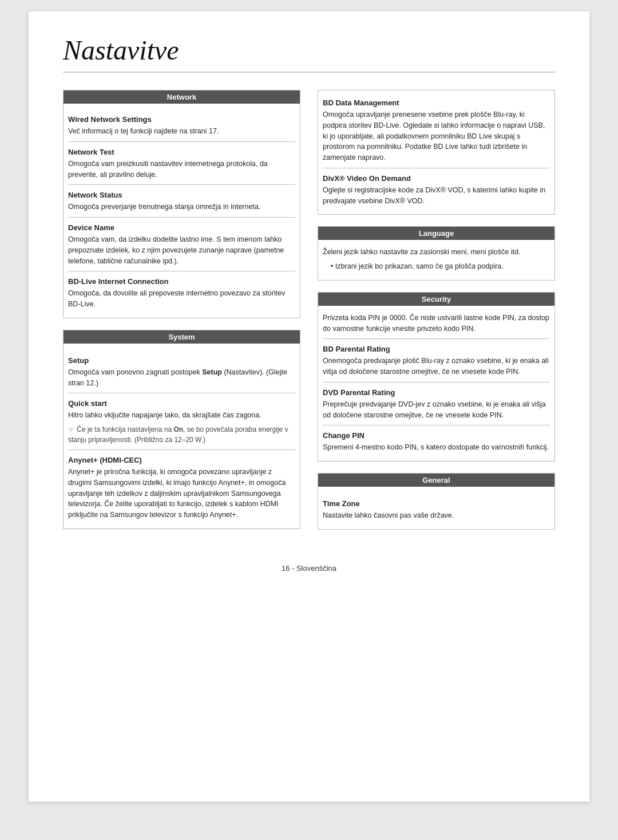  I want to click on wired-network-text: Več informacij o tej funkciji najdete na…, so click(182, 132).